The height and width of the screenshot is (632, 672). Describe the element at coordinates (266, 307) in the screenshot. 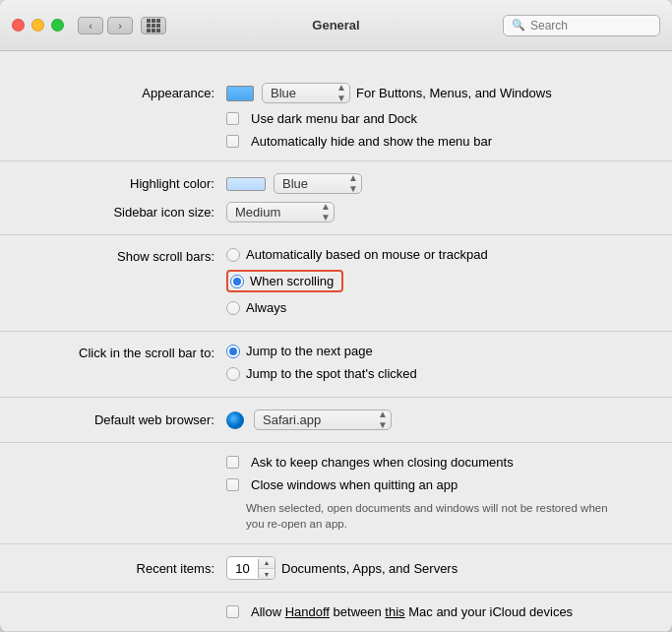

I see `scroll-always-label: Always` at that location.